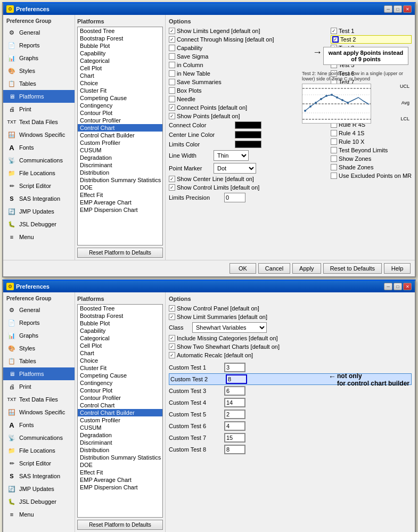  What do you see at coordinates (120, 443) in the screenshot?
I see `list-item-discriminant-2: Discriminant` at bounding box center [120, 443].